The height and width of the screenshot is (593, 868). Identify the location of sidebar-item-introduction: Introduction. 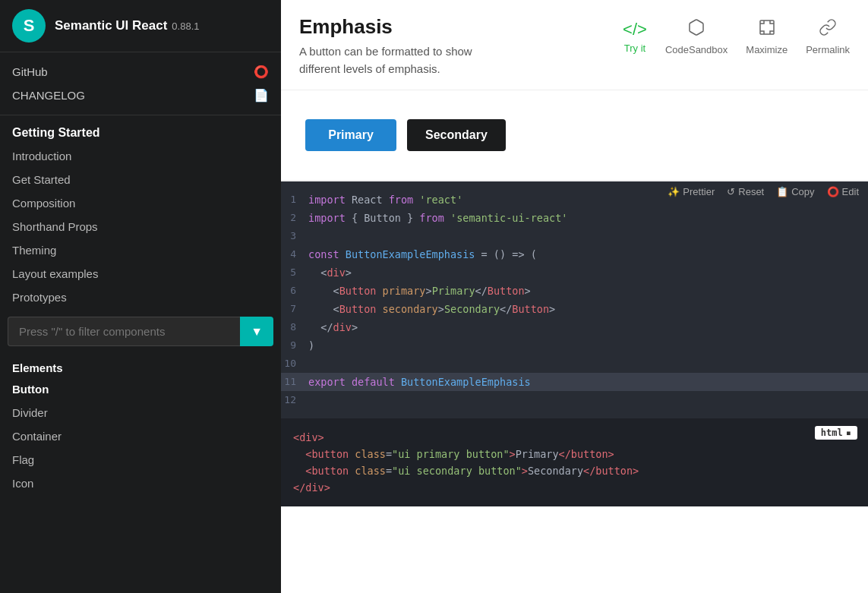
(140, 156).